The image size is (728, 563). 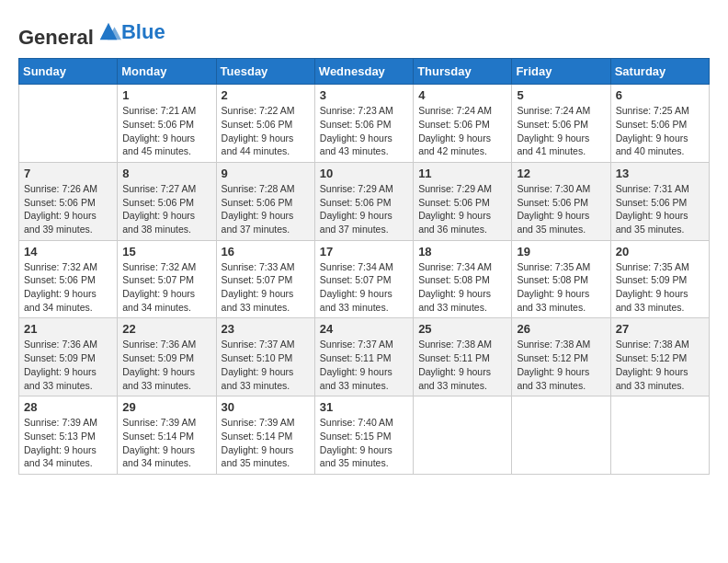 What do you see at coordinates (143, 31) in the screenshot?
I see `logo-blue: Blue` at bounding box center [143, 31].